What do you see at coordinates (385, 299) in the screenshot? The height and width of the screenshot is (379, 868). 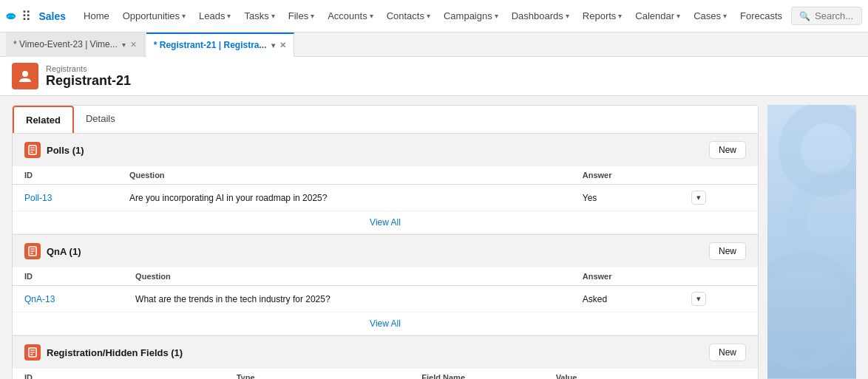 I see `table-row: QnA-13 What are the trends in the tech i…` at bounding box center [385, 299].